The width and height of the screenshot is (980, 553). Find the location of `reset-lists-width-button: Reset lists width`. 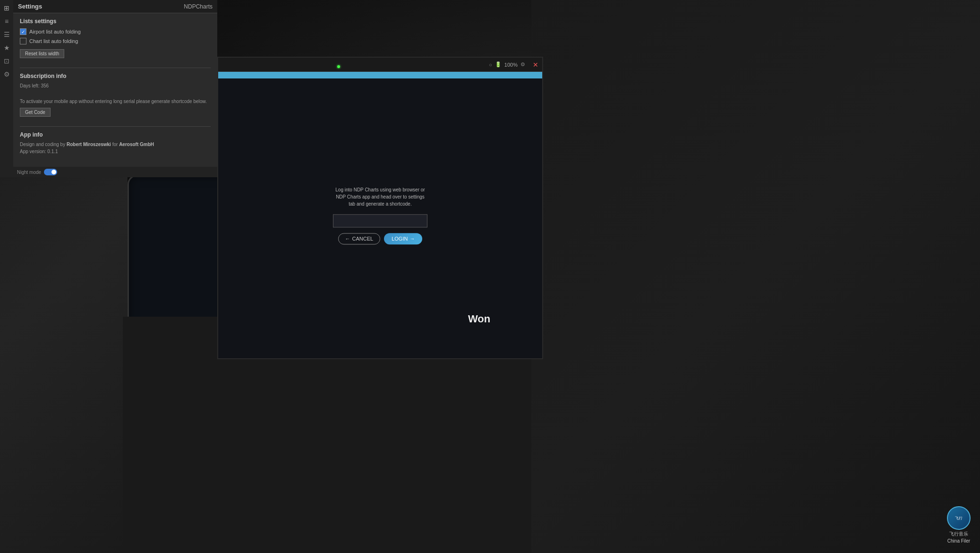

reset-lists-width-button: Reset lists width is located at coordinates (42, 54).